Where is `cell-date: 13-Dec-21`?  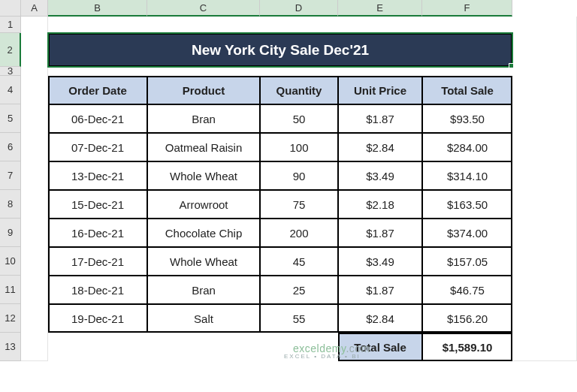
cell-date: 13-Dec-21 is located at coordinates (98, 176).